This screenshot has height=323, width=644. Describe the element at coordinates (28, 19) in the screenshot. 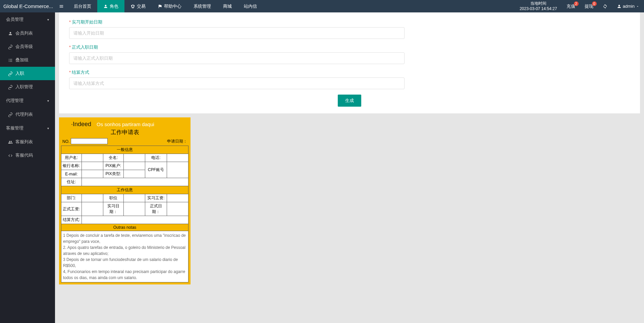

I see `sidebar-group-member: 会员管理 ▾` at that location.